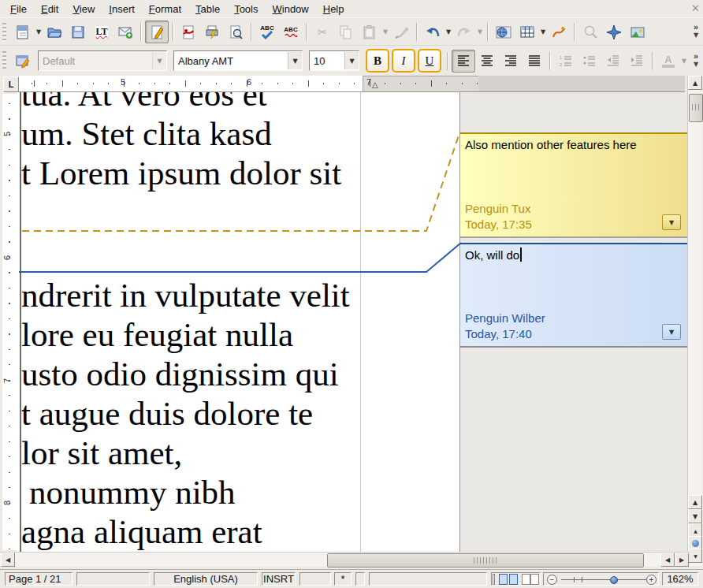  What do you see at coordinates (668, 560) in the screenshot?
I see `scroll-left-button-right: ◀` at bounding box center [668, 560].